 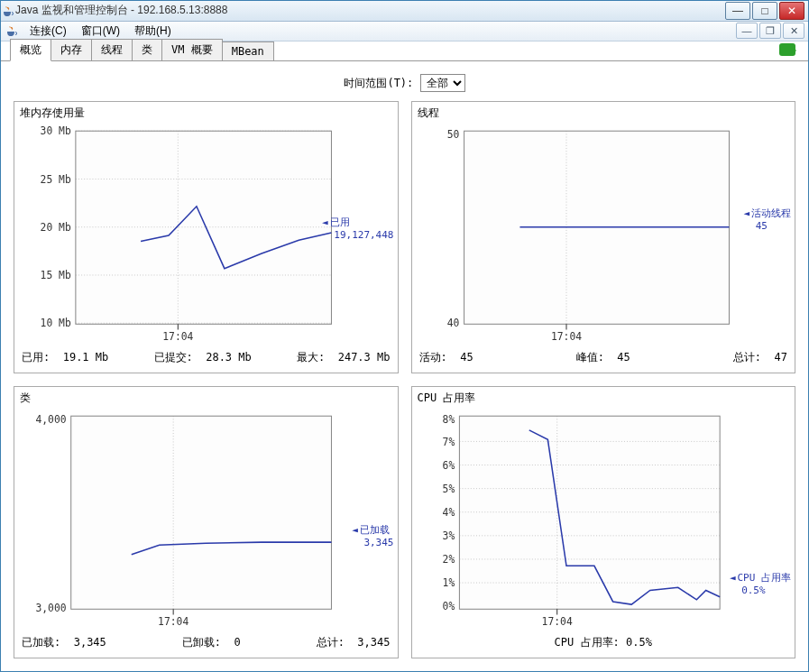 What do you see at coordinates (101, 31) in the screenshot?
I see `menu-window: 窗口(W)` at bounding box center [101, 31].